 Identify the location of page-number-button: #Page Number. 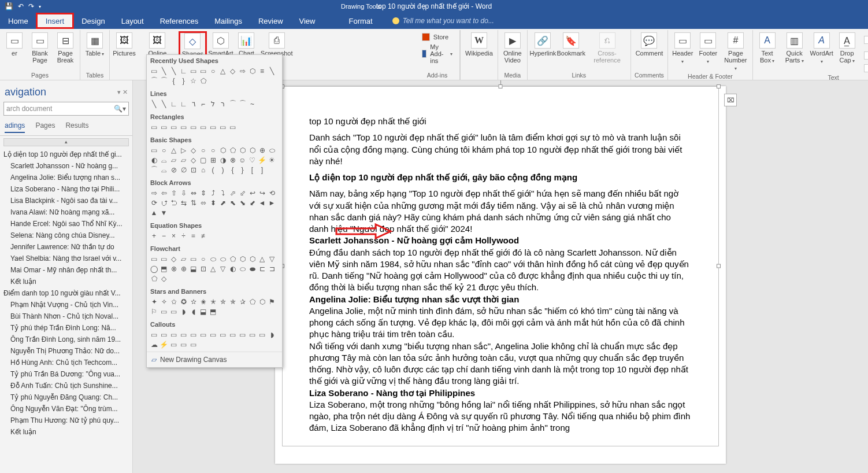
(735, 52).